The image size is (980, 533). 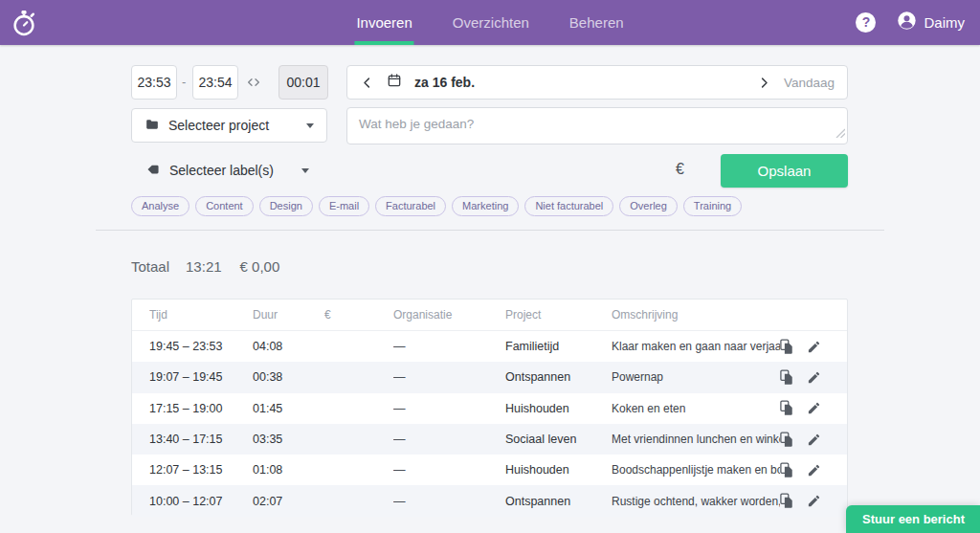 I want to click on currency-symbol: €, so click(x=679, y=169).